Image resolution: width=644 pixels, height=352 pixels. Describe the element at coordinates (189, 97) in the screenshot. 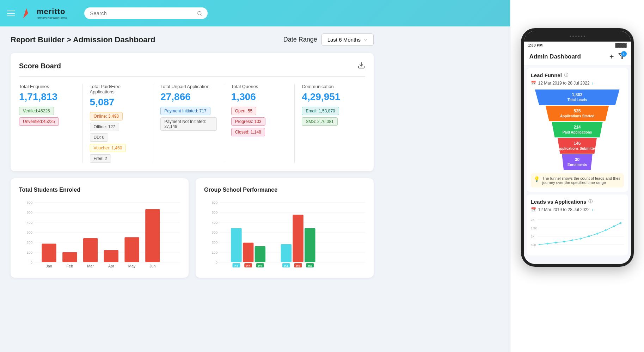

I see `metric-value: 27,866` at that location.